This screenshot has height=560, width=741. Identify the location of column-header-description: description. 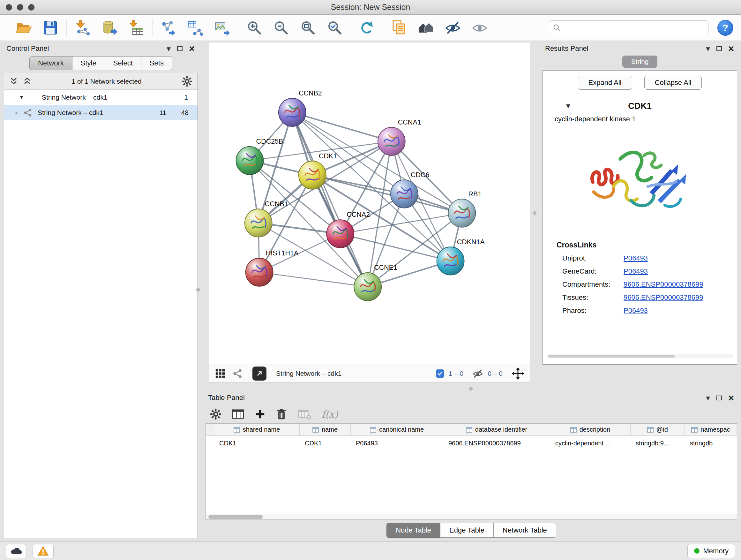
(590, 430).